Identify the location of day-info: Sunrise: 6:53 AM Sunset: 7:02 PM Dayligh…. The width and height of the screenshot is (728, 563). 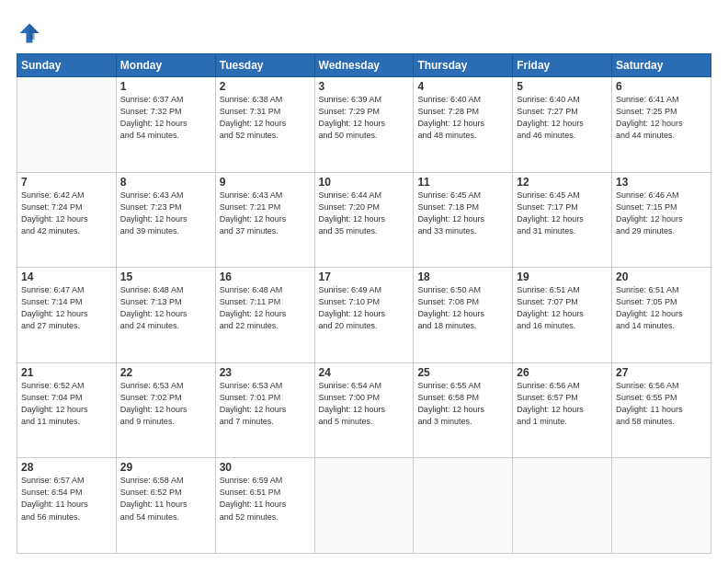
(165, 404).